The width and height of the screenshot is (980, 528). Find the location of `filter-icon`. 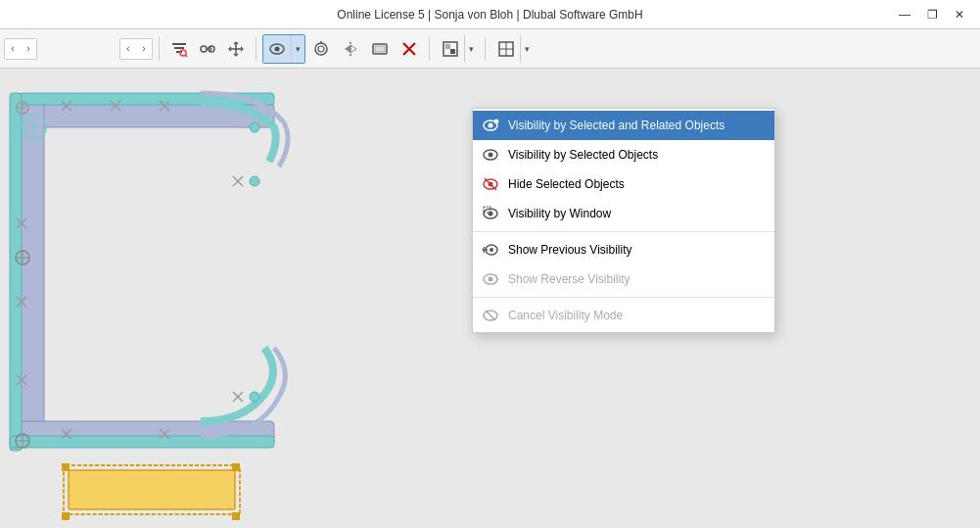

filter-icon is located at coordinates (179, 49).